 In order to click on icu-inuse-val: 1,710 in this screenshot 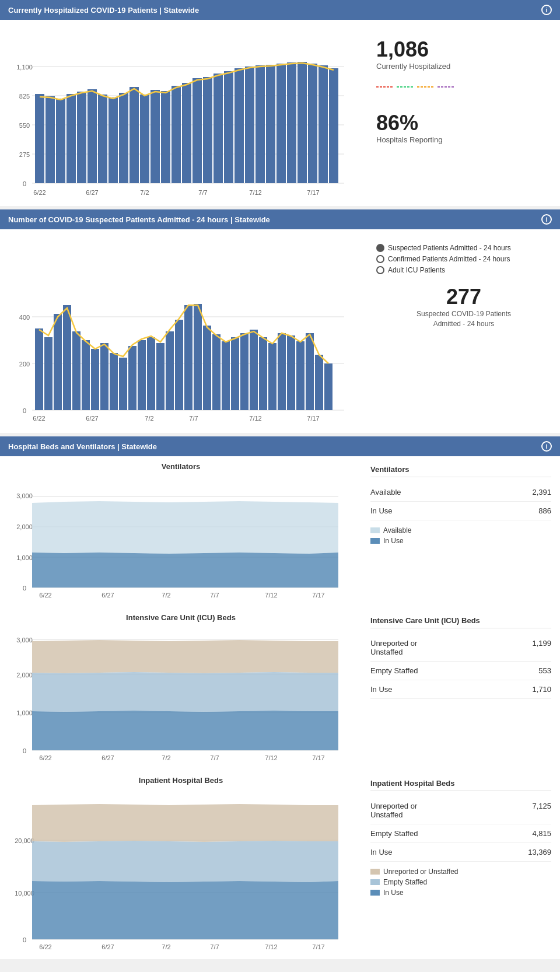, I will do `click(541, 690)`.